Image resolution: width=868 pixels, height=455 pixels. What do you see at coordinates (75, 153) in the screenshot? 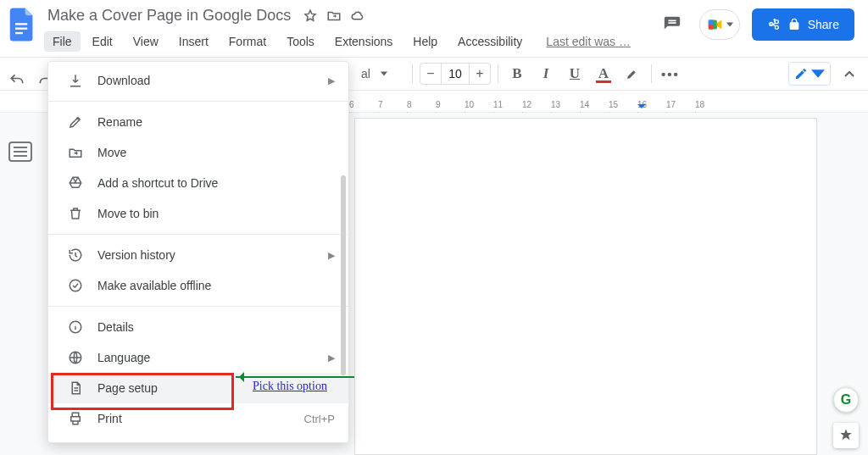
I see `move-icon` at bounding box center [75, 153].